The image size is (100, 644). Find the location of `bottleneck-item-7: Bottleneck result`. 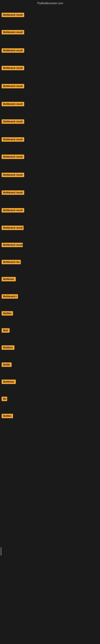

bottleneck-item-7: Bottleneck result is located at coordinates (13, 122).